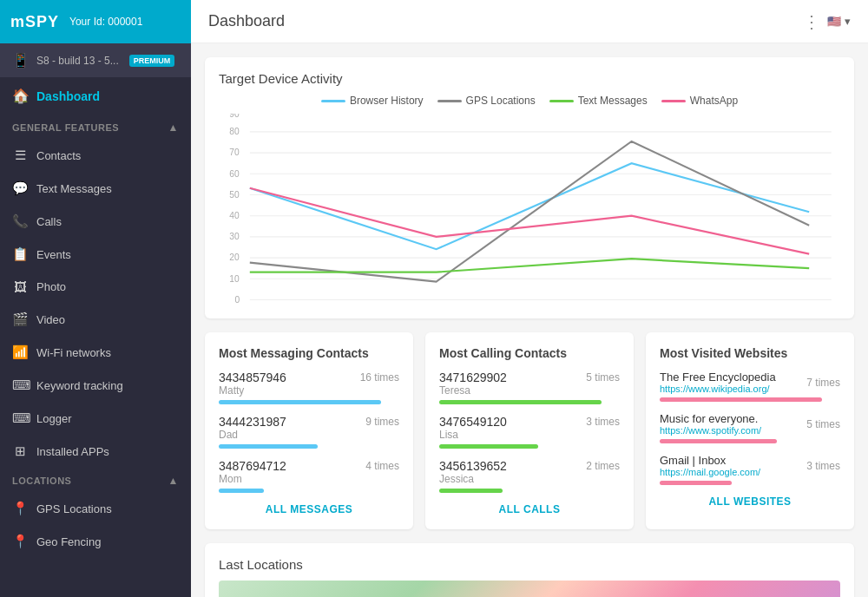 Image resolution: width=868 pixels, height=597 pixels. Describe the element at coordinates (234, 116) in the screenshot. I see `svg-text: 90` at that location.